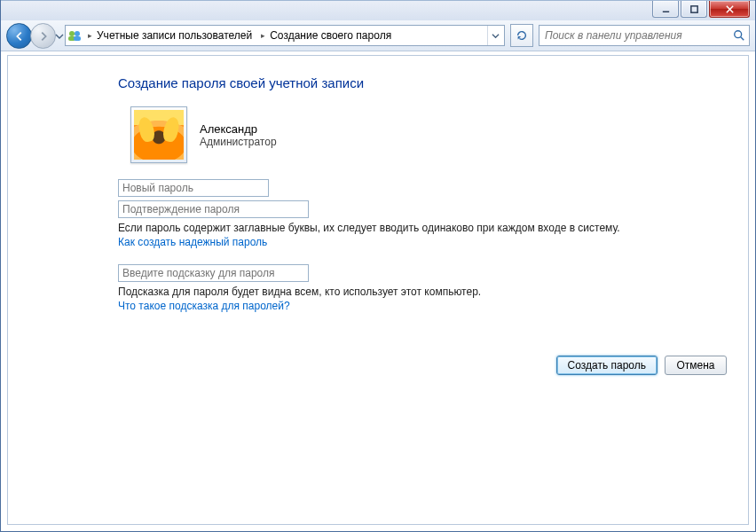 This screenshot has height=532, width=756. Describe the element at coordinates (193, 188) in the screenshot. I see `new-password-field` at that location.